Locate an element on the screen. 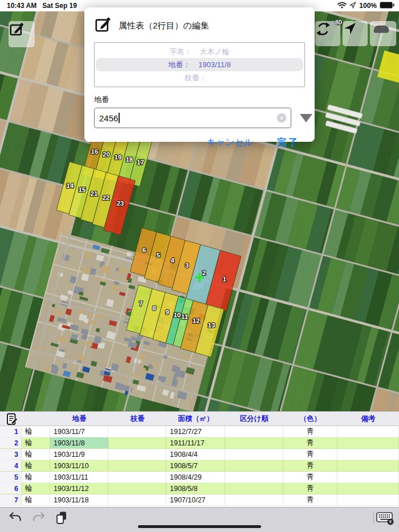  paste-button is located at coordinates (62, 518).